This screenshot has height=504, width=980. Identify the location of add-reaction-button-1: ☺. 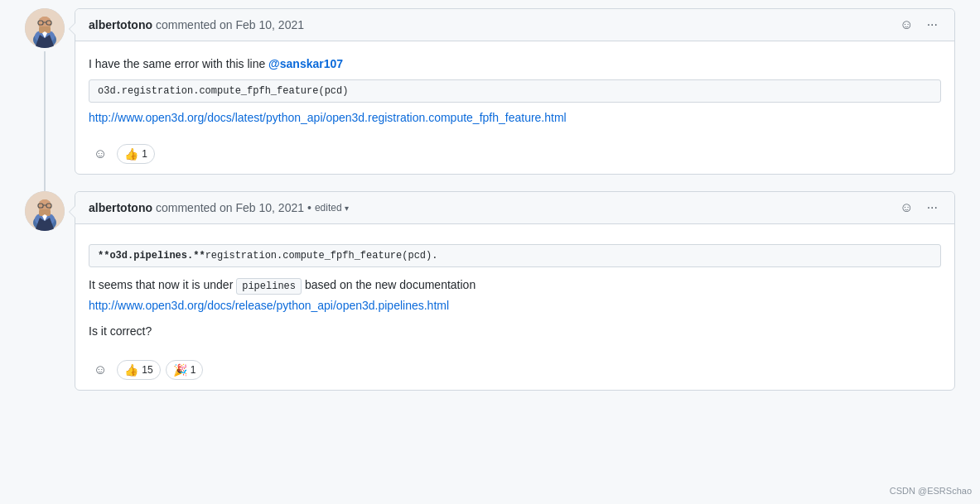
(100, 154).